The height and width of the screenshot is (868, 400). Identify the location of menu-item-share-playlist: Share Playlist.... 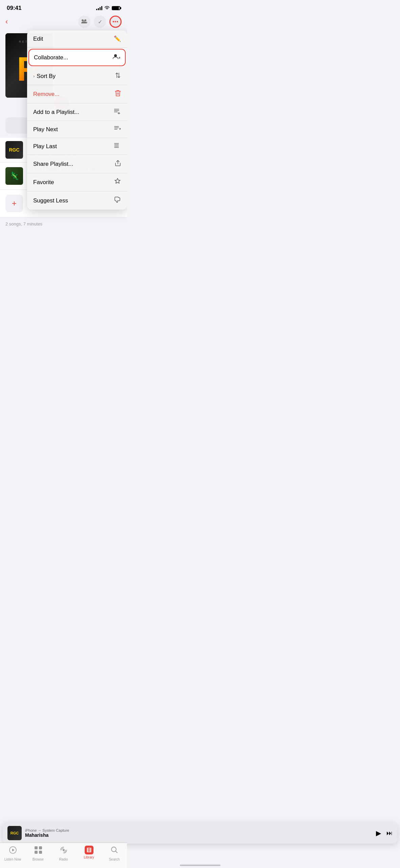
(77, 164).